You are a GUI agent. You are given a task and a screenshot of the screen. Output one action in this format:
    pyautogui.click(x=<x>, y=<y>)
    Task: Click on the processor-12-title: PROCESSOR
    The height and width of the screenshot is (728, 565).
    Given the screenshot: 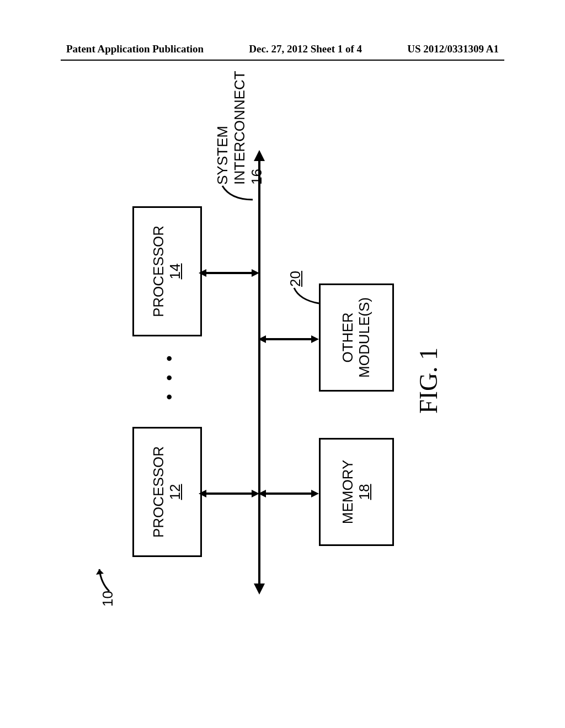 What is the action you would take?
    pyautogui.click(x=159, y=492)
    